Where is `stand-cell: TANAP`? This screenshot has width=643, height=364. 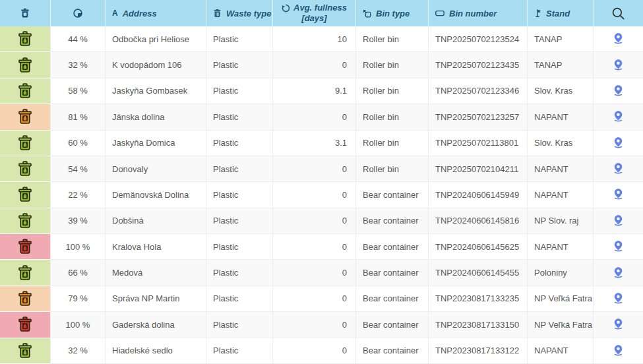
stand-cell: TANAP is located at coordinates (561, 65).